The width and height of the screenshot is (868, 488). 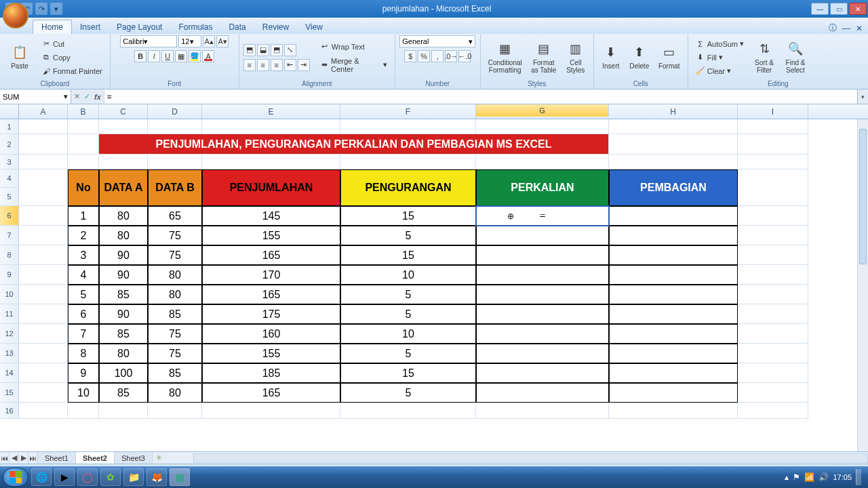 What do you see at coordinates (87, 477) in the screenshot?
I see `taskbar-app-icon: ◯` at bounding box center [87, 477].